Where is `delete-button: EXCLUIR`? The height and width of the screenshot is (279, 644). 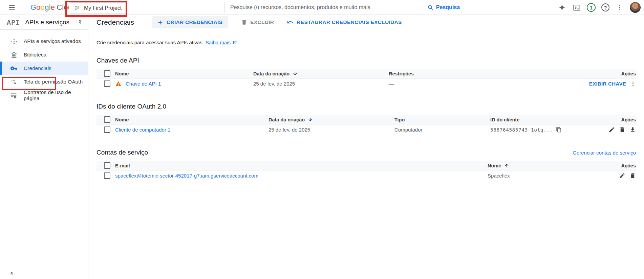
delete-button: EXCLUIR is located at coordinates (257, 22).